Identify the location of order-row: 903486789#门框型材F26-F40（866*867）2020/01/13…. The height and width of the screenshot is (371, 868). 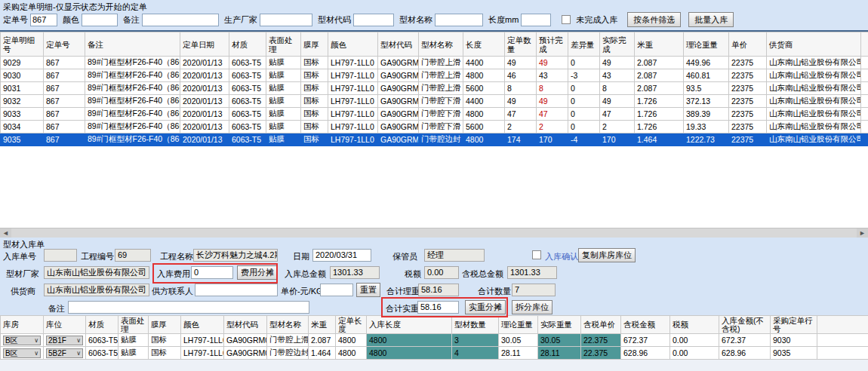
(435, 127).